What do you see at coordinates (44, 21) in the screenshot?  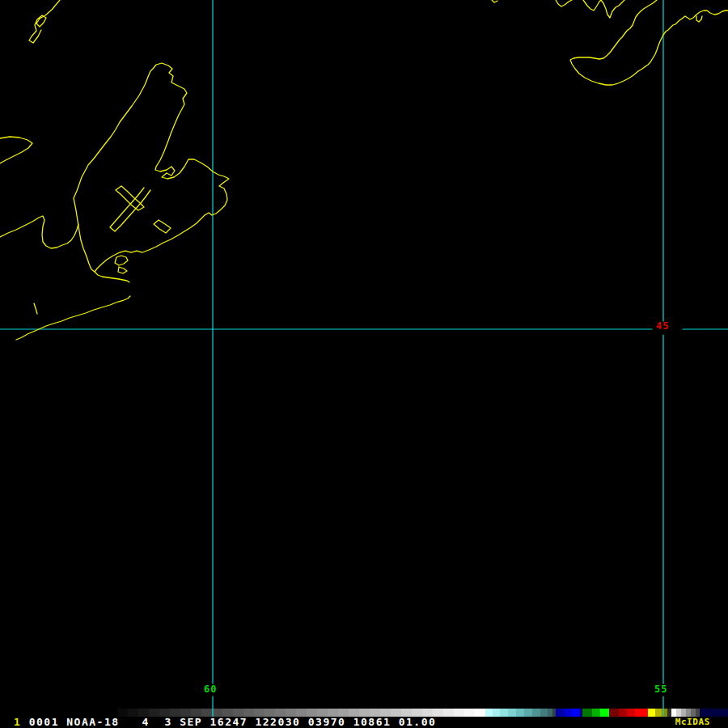 I see `magdalen-islands` at bounding box center [44, 21].